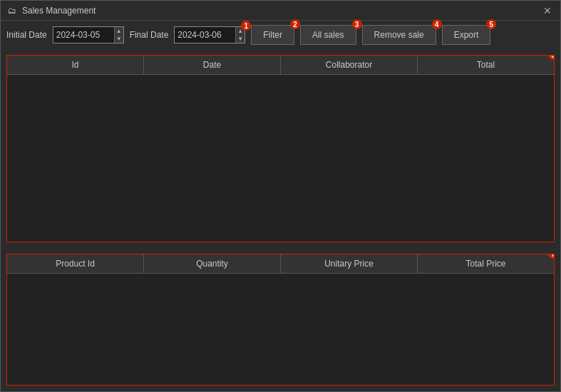 The width and height of the screenshot is (561, 392). Describe the element at coordinates (246, 26) in the screenshot. I see `badge-1: 1` at that location.